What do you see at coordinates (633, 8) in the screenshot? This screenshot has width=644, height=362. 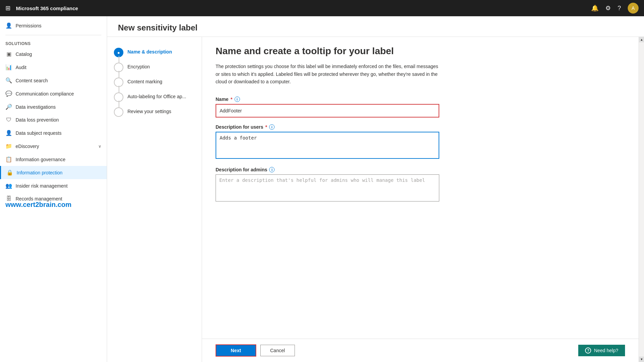 I see `avatar: A` at bounding box center [633, 8].